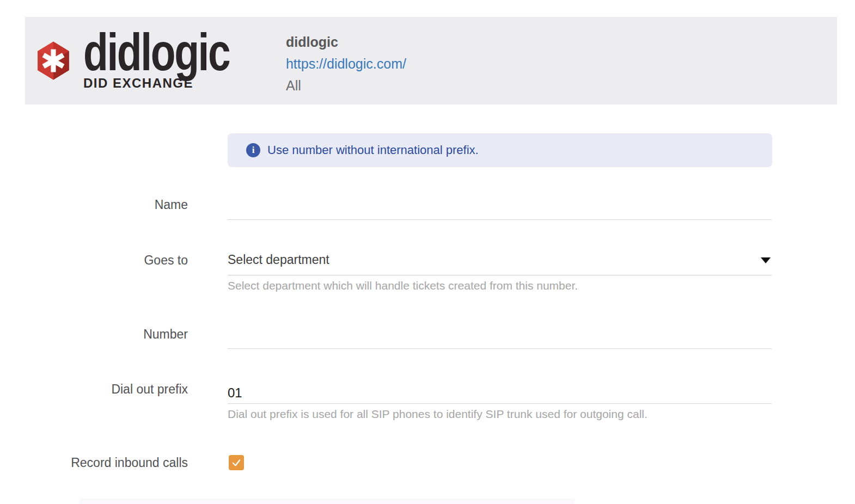  I want to click on department-select-value: Select department, so click(279, 260).